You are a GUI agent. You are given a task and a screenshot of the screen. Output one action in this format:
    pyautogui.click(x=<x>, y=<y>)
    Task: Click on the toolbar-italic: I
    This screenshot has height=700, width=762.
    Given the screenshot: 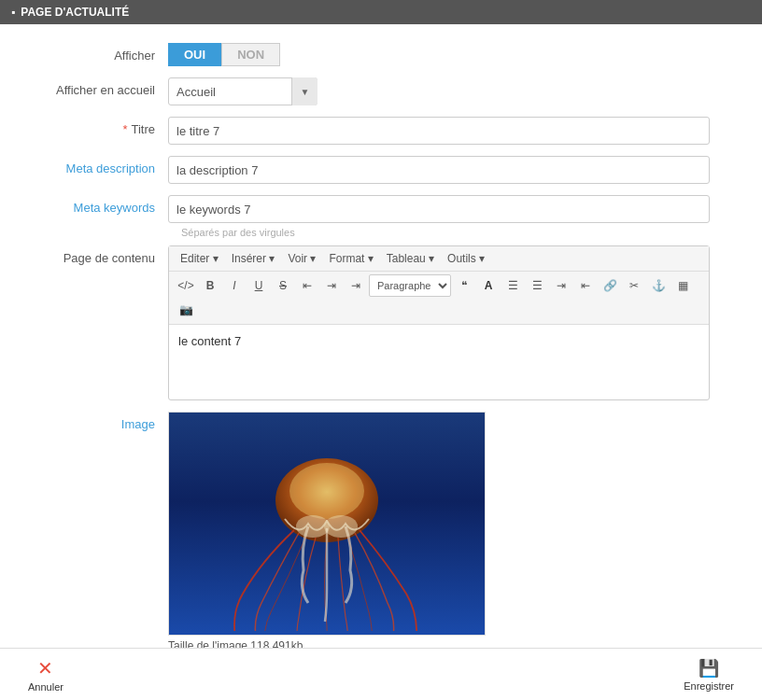 What is the action you would take?
    pyautogui.click(x=234, y=286)
    